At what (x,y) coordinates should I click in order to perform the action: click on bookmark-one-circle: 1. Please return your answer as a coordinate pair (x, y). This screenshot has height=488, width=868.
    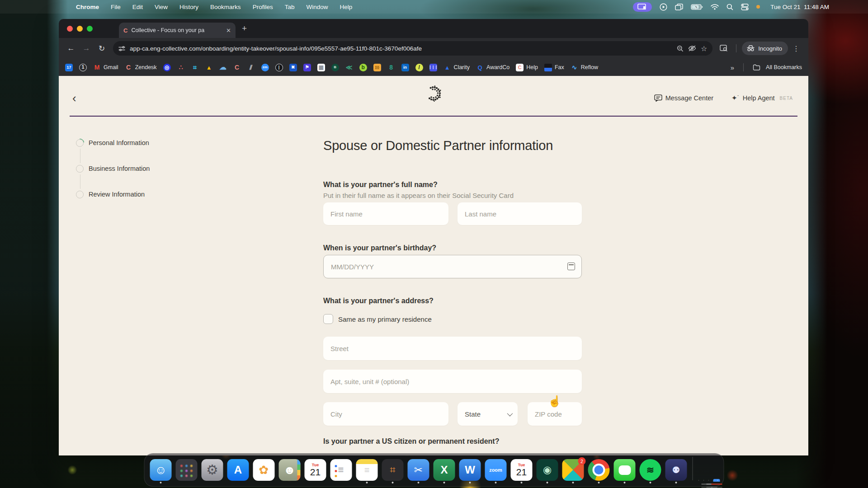
    Looking at the image, I should click on (83, 68).